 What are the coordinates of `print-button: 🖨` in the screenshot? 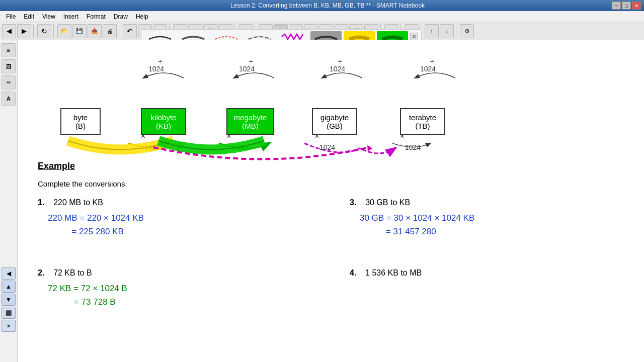 It's located at (110, 31).